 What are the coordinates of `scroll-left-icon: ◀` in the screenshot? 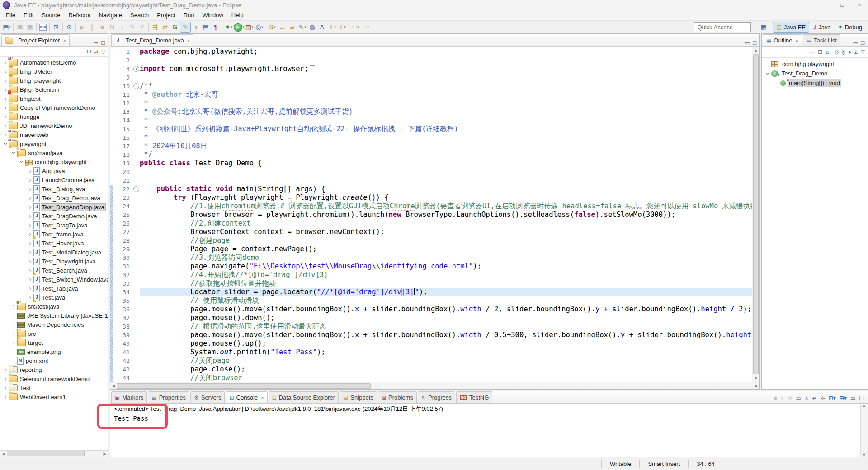 It's located at (113, 386).